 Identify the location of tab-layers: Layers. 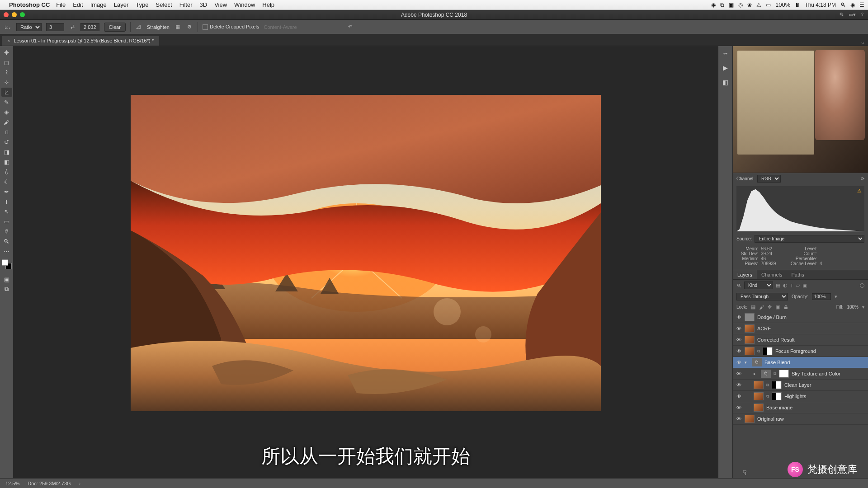
(745, 275).